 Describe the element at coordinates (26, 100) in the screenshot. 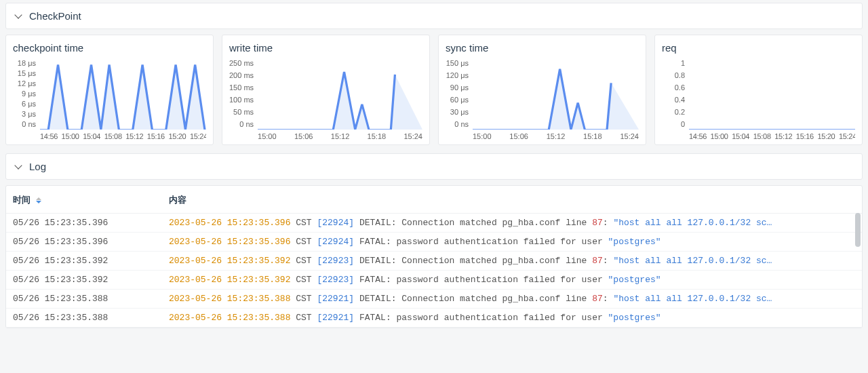

I see `y-axis: 18 μs15 μs12 μs9 μs6 μs3 μs0 ns` at that location.